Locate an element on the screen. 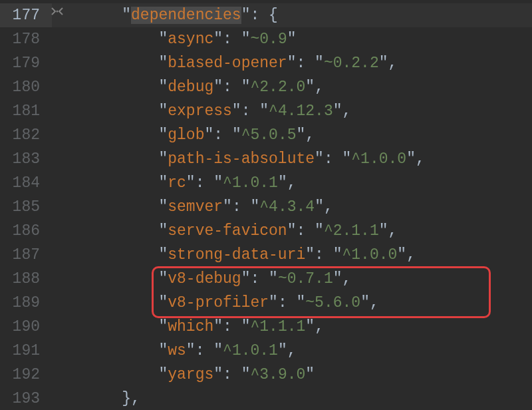  line-number: 181 is located at coordinates (26, 111).